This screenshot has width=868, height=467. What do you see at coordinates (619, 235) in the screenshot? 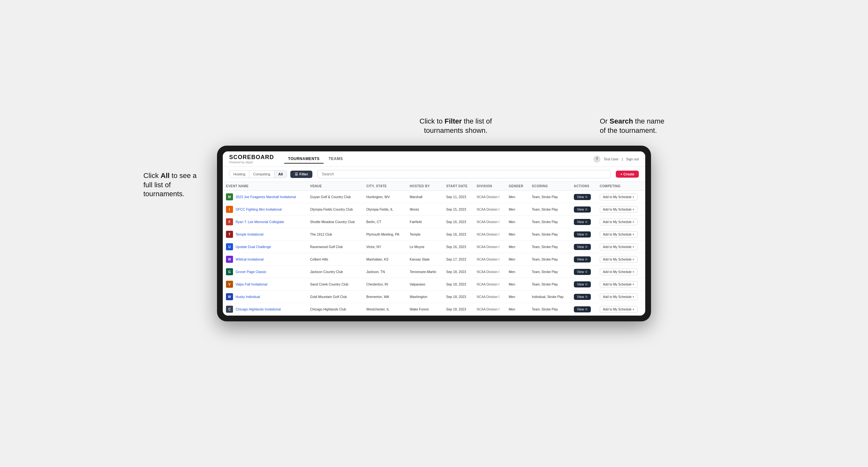
I see `add-schedule-button-3: Add to My Schedule +` at bounding box center [619, 235].